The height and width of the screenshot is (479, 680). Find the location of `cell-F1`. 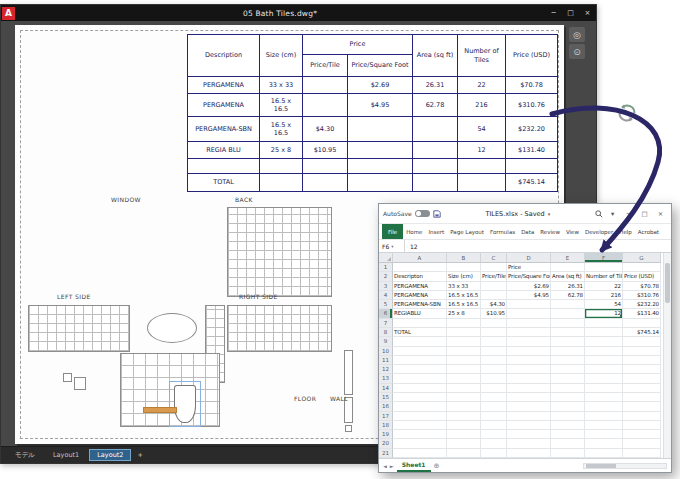

cell-F1 is located at coordinates (604, 268).